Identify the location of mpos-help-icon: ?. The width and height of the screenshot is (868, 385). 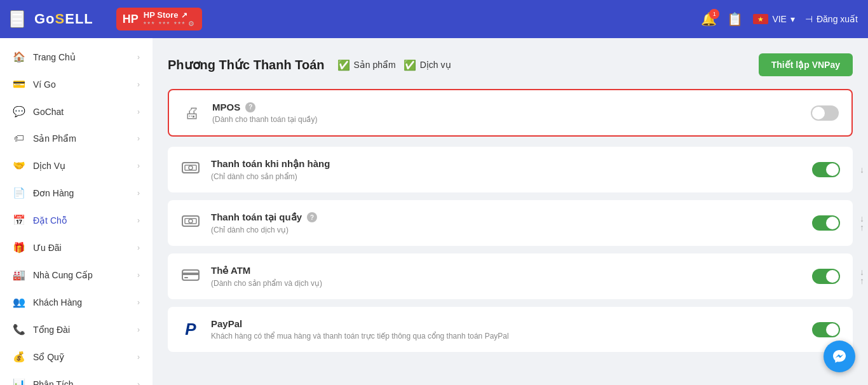
(250, 107).